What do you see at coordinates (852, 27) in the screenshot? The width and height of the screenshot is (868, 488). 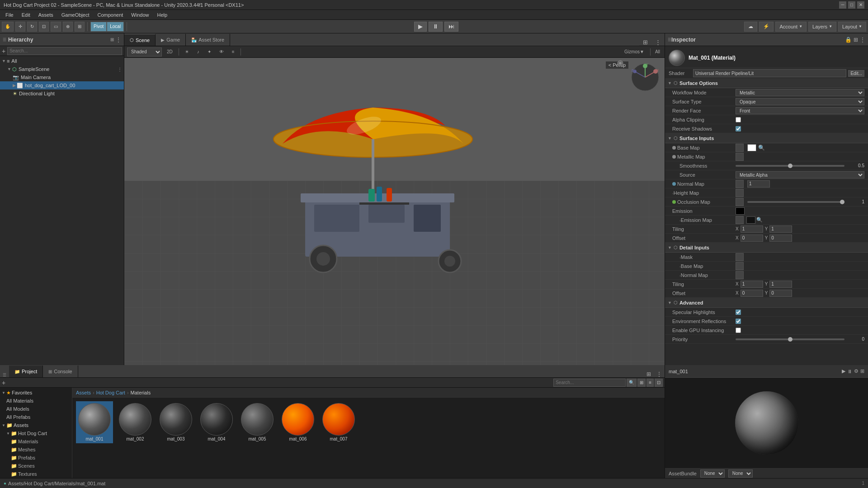 I see `layout-button: Layout ▼` at bounding box center [852, 27].